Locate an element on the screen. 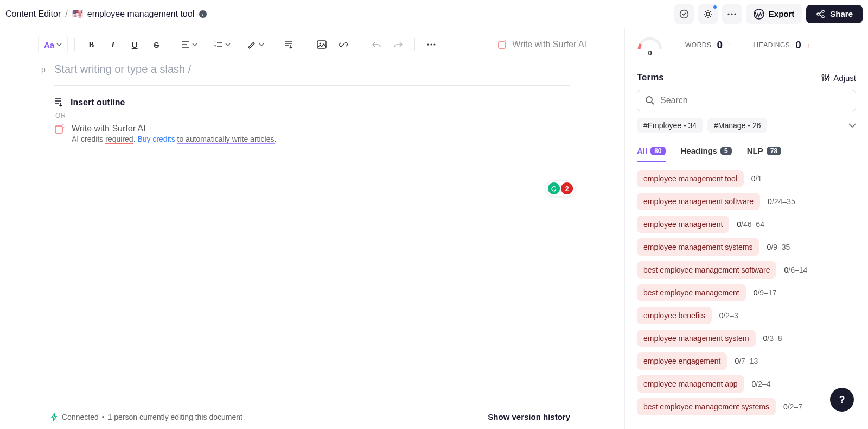 This screenshot has height=429, width=868. adjust-label: Adjust is located at coordinates (845, 78).